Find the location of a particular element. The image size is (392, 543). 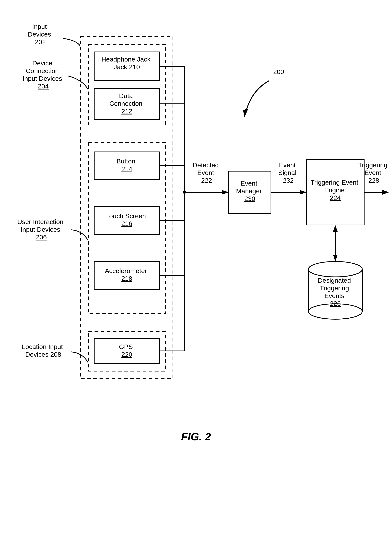

user-interaction-connector is located at coordinates (79, 235).